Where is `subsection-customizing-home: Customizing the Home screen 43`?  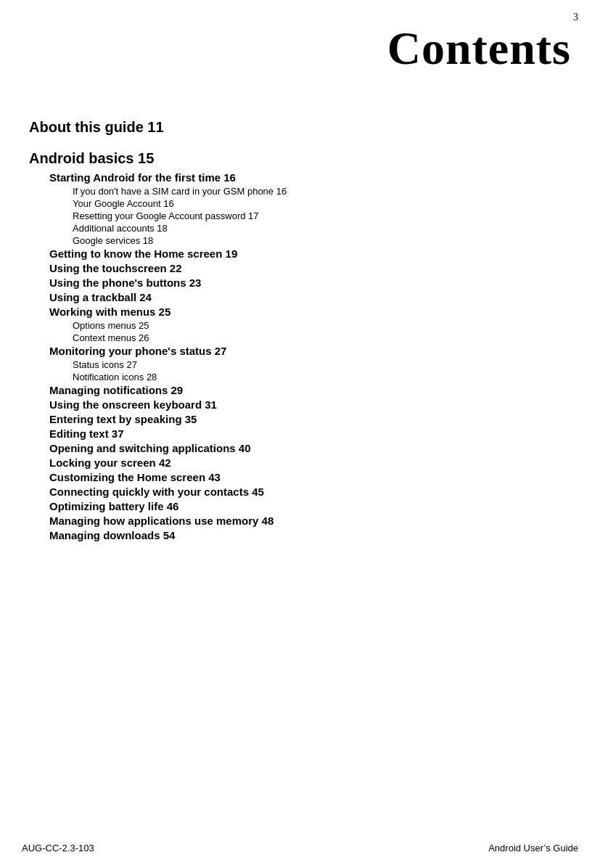
subsection-customizing-home: Customizing the Home screen 43 is located at coordinates (300, 478).